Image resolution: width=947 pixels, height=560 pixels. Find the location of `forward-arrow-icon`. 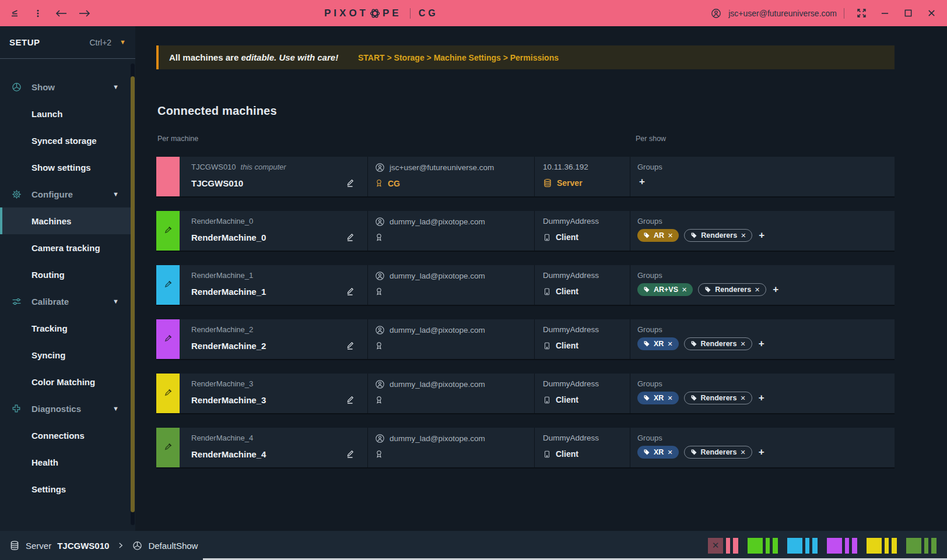

forward-arrow-icon is located at coordinates (85, 13).